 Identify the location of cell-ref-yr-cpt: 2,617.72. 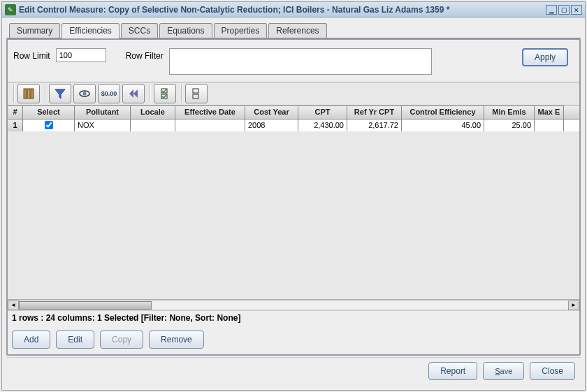
(375, 126).